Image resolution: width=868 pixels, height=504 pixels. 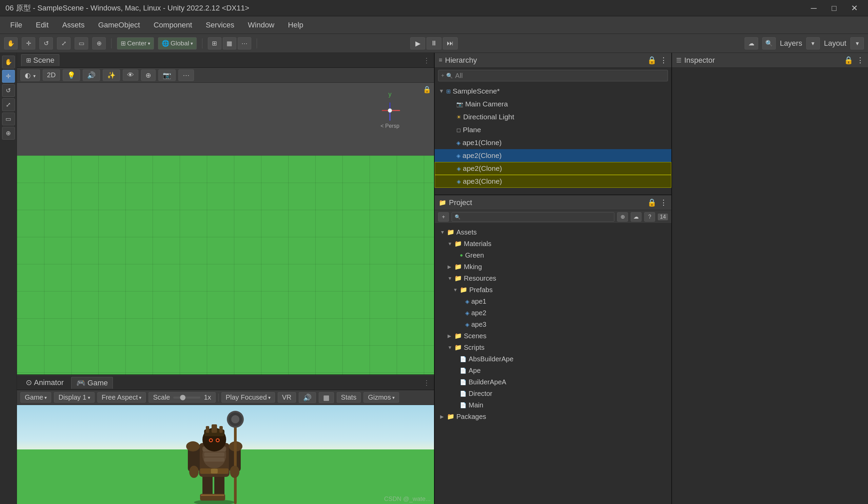 I want to click on project-assets: ▼ 📁 Assets, so click(x=553, y=232).